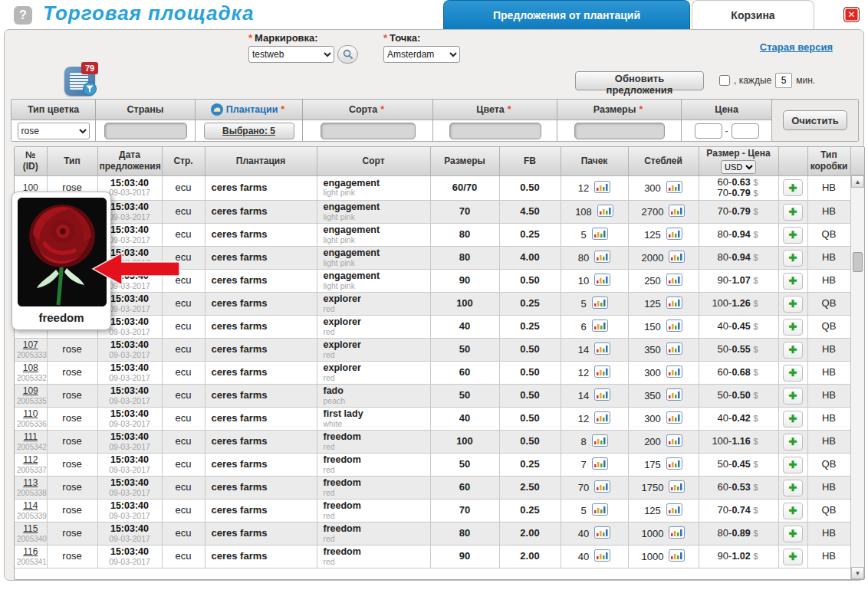  I want to click on offer-size: 80, so click(465, 534).